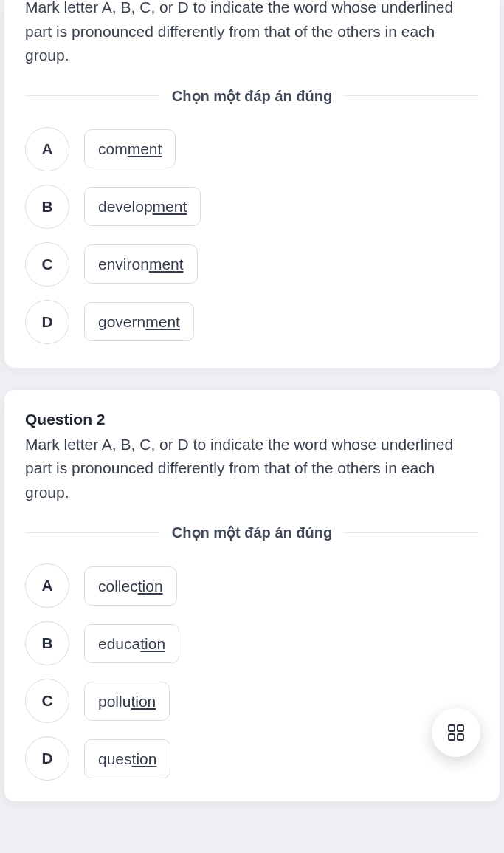  What do you see at coordinates (142, 207) in the screenshot?
I see `option-answer: development` at bounding box center [142, 207].